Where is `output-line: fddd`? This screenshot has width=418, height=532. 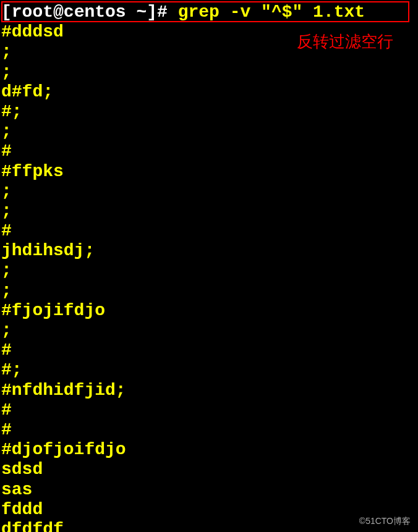
output-line: fddd is located at coordinates (209, 510).